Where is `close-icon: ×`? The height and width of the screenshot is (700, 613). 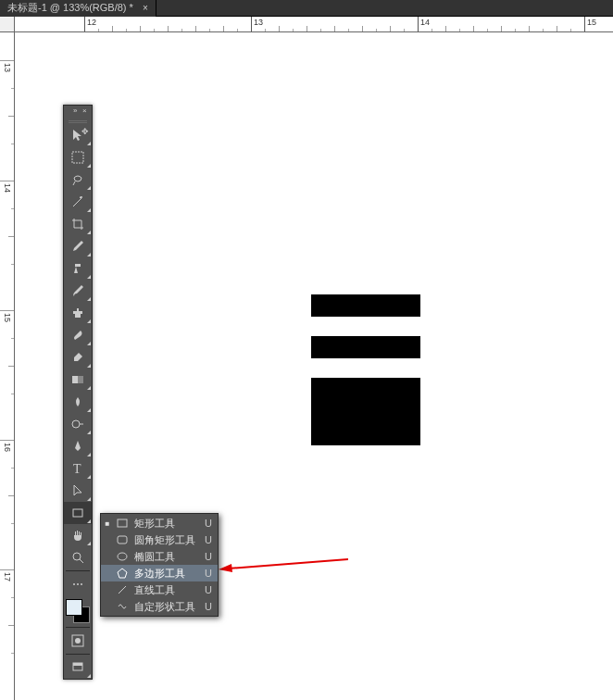 close-icon: × is located at coordinates (145, 7).